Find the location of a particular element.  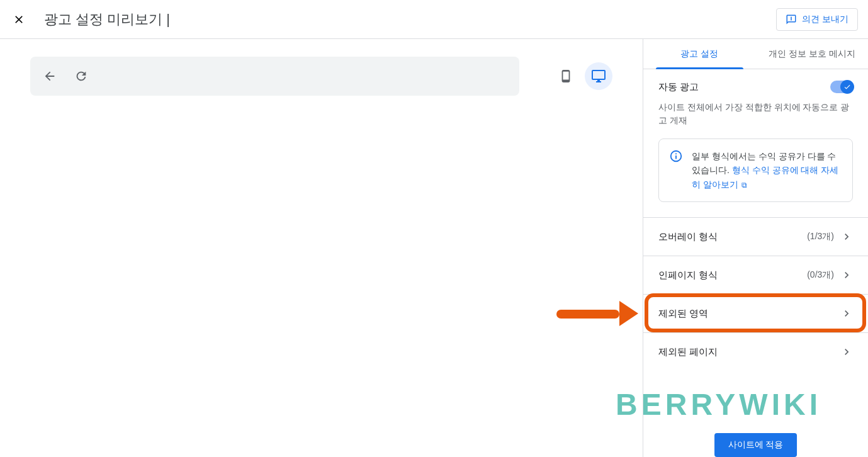

feedback-button: 의견 보내기 is located at coordinates (817, 20).